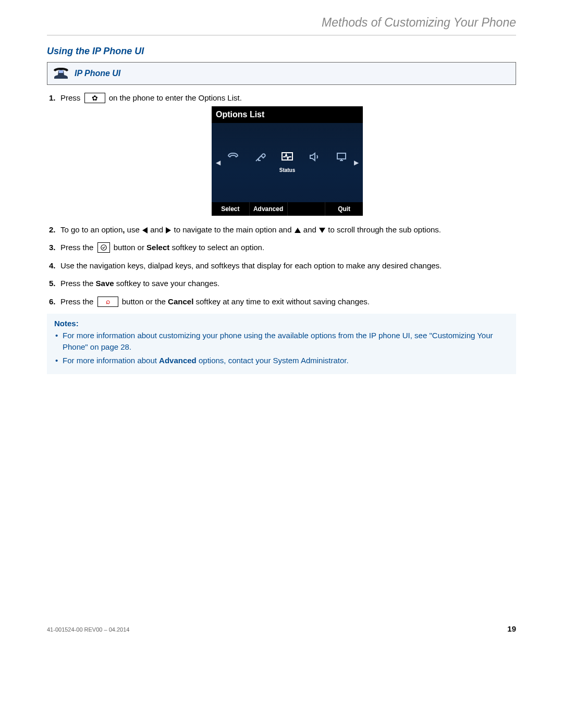 This screenshot has width=563, height=728. What do you see at coordinates (357, 163) in the screenshot?
I see `screenshot-right-arrow-icon: ▶` at bounding box center [357, 163].